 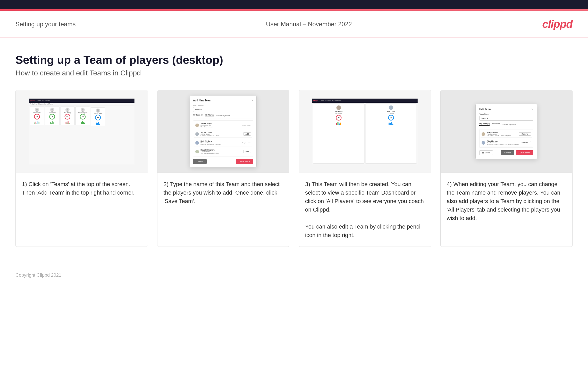 What do you see at coordinates (68, 116) in the screenshot?
I see `mock-player-3: Blair McHarg 94` at bounding box center [68, 116].